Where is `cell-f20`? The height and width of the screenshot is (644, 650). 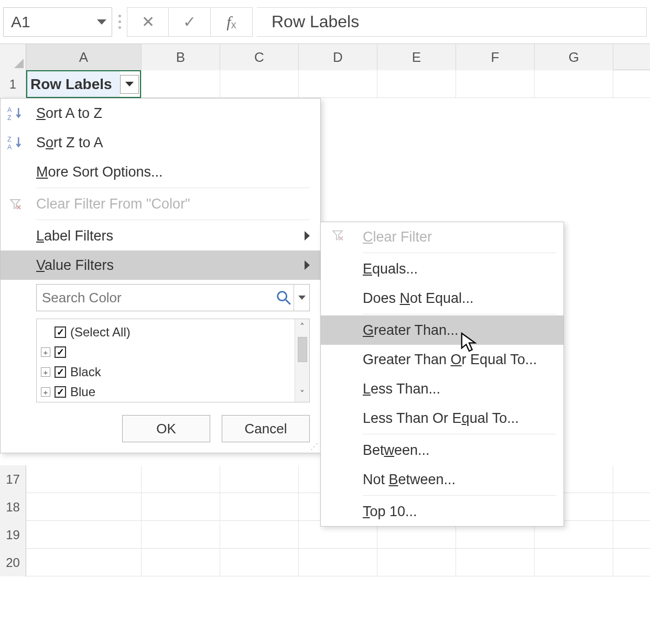
cell-f20 is located at coordinates (495, 563).